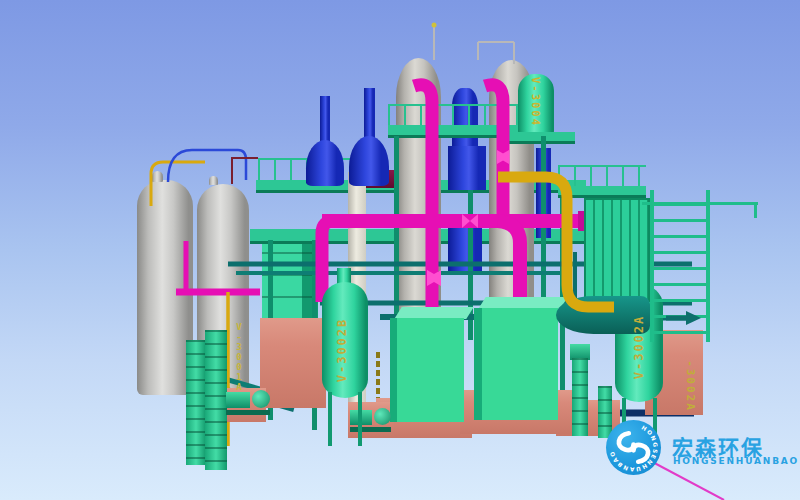 This screenshot has height=500, width=800. What do you see at coordinates (536, 102) in the screenshot?
I see `tag-v3004: V-3004` at bounding box center [536, 102].